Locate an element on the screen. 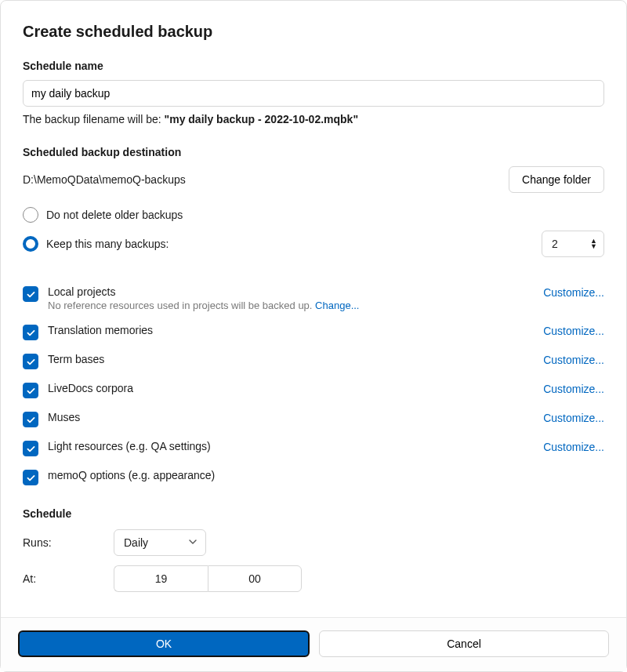 Image resolution: width=627 pixels, height=672 pixels. runs-value: Daily is located at coordinates (136, 543).